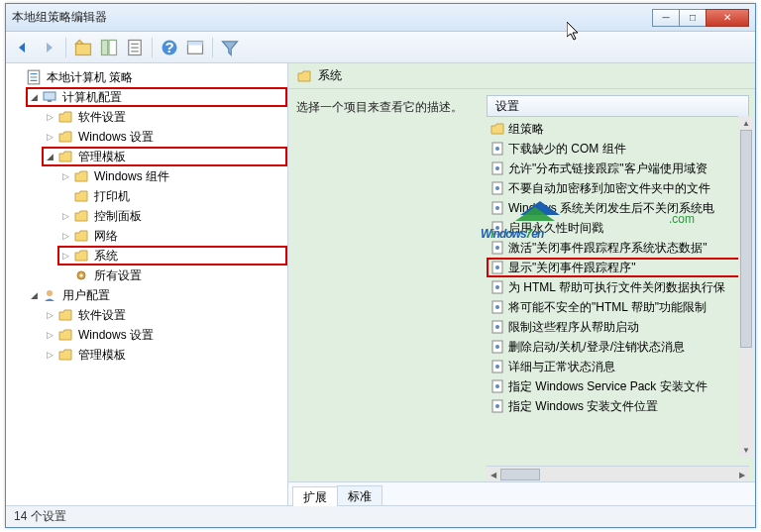 The height and width of the screenshot is (532, 761). Describe the element at coordinates (169, 48) in the screenshot. I see `help-button: ?` at that location.